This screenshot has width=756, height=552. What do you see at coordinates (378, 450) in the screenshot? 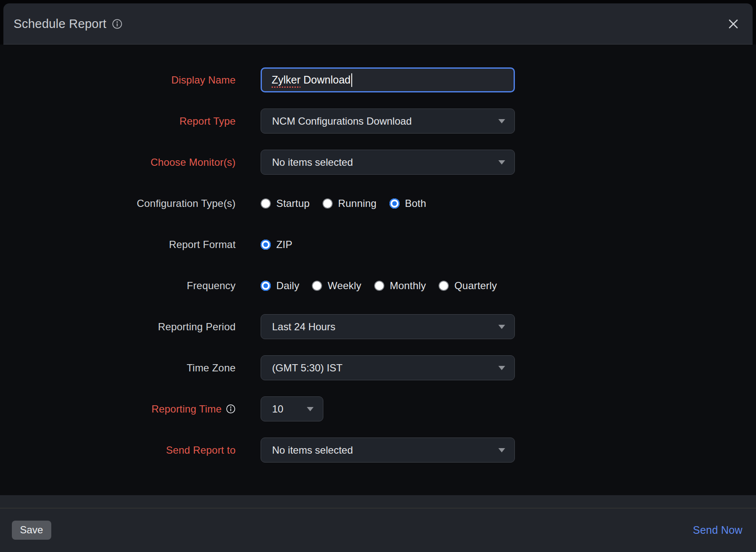
I see `row-send-report-to: Send Report to No items selected` at bounding box center [378, 450].